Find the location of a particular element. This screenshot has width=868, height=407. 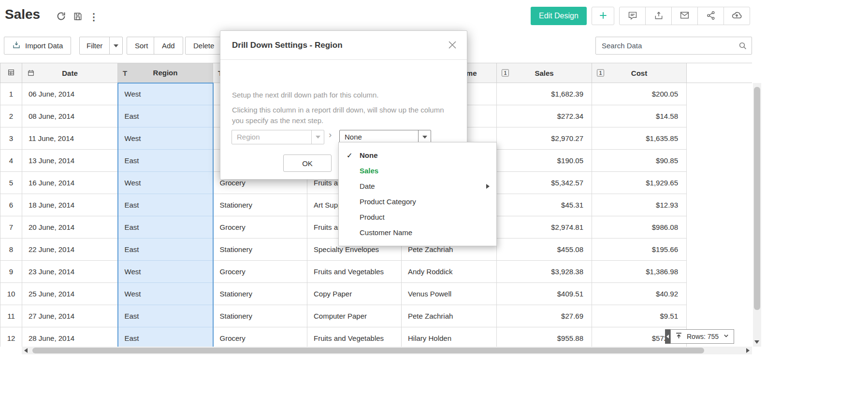

cell-cost: $1,635.85 is located at coordinates (639, 139).